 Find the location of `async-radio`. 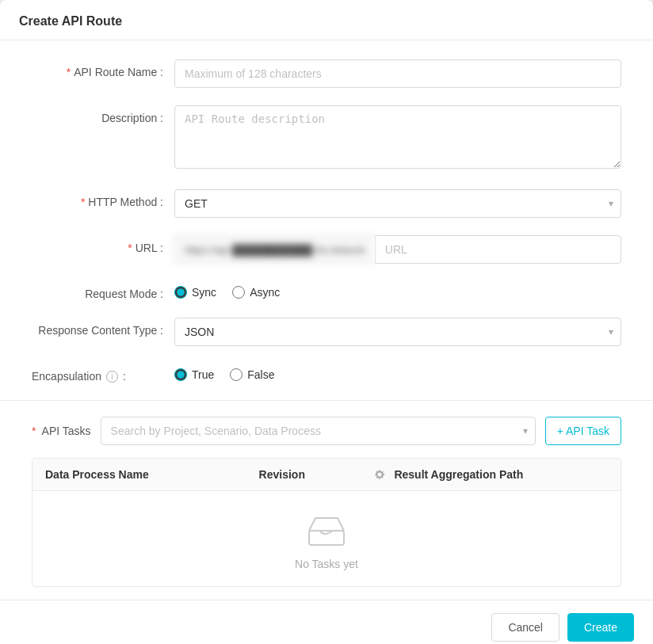

async-radio is located at coordinates (239, 292).